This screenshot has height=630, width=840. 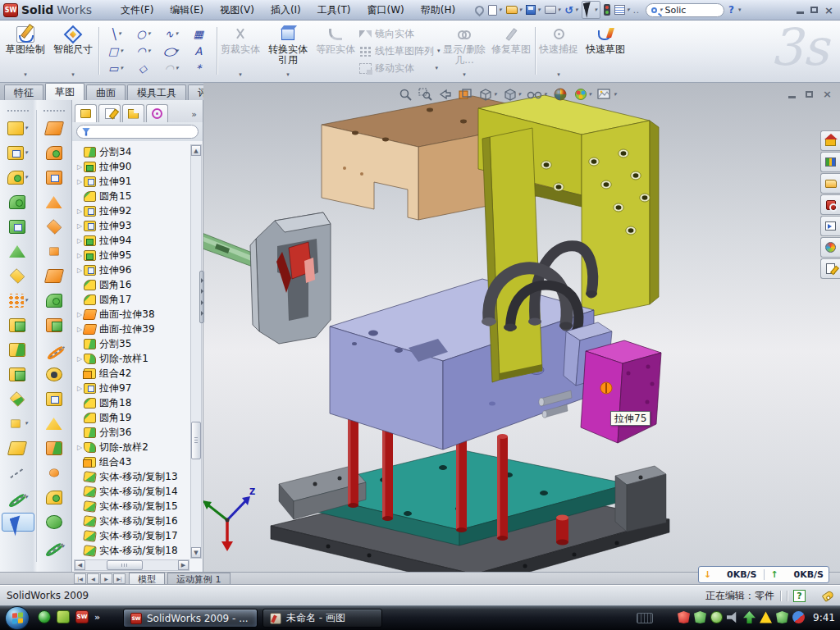 What do you see at coordinates (764, 574) in the screenshot?
I see `network-speed-widget: ↓ 0KB/S ↑ 0KB/S` at bounding box center [764, 574].